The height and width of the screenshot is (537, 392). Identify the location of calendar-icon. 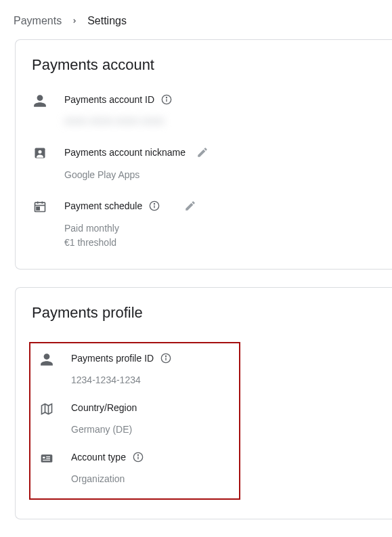
(40, 207).